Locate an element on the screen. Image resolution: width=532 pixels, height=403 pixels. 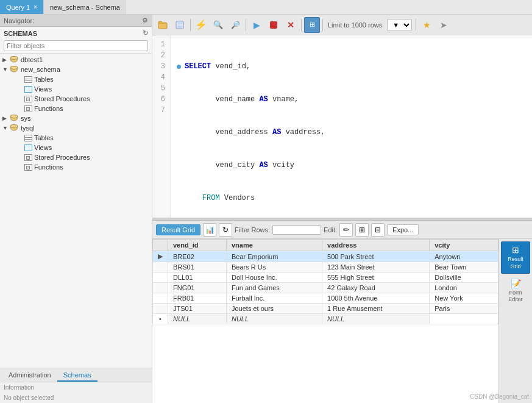
tree-item-dbtest1: ▶ dbtest1 is located at coordinates (76, 60).